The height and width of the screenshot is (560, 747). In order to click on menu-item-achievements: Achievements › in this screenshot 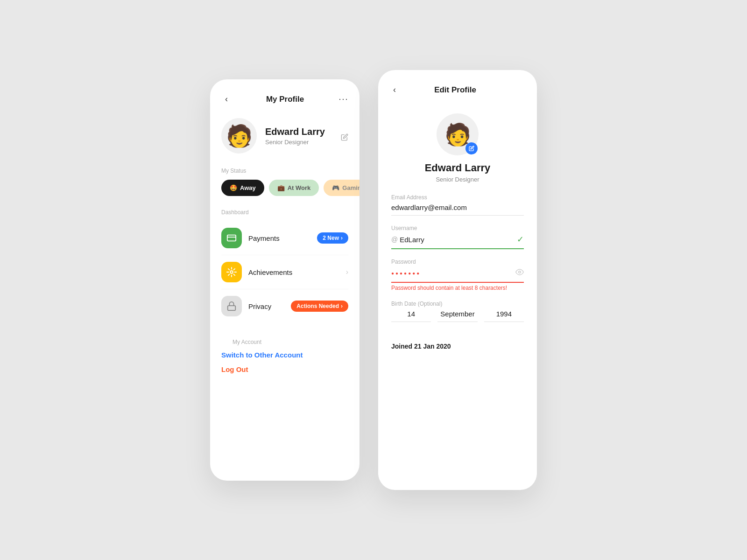, I will do `click(285, 273)`.